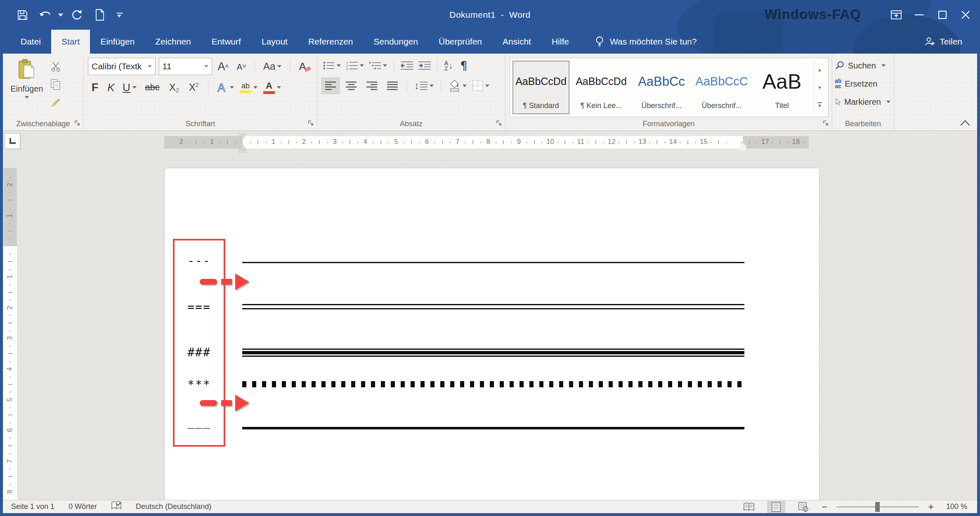 The height and width of the screenshot is (516, 980). I want to click on paragraph-dialog-launcher, so click(499, 124).